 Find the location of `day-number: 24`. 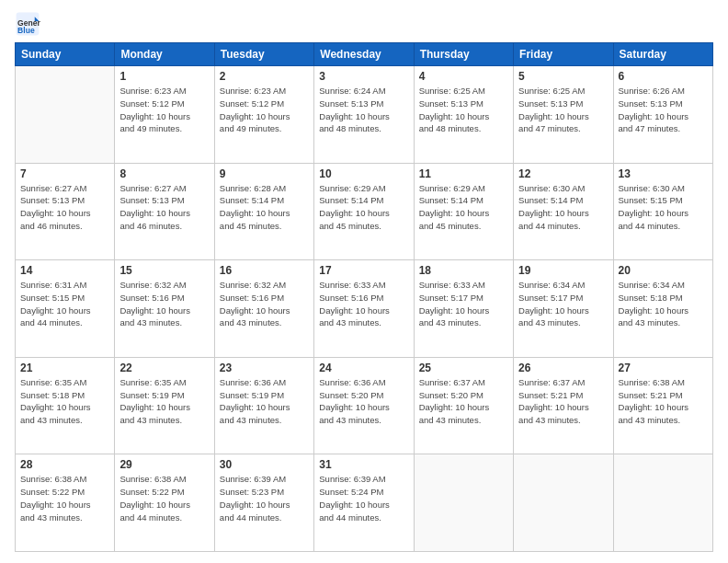

day-number: 24 is located at coordinates (364, 368).